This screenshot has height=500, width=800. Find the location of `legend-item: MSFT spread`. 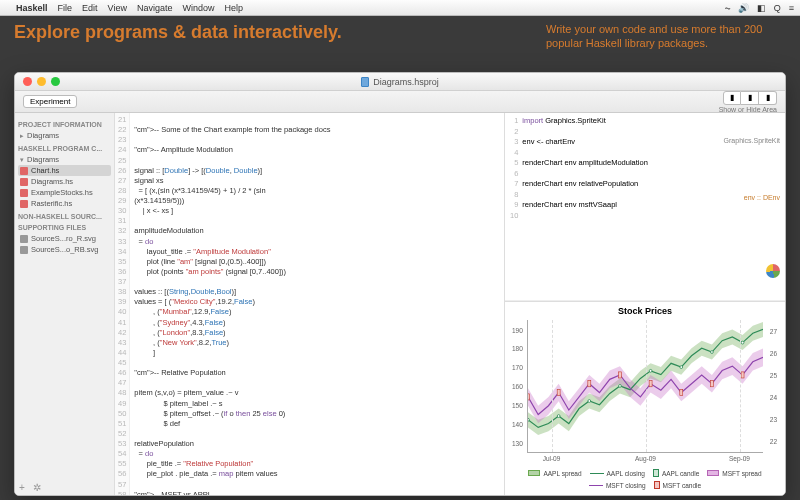

legend-item: MSFT spread is located at coordinates (734, 473).